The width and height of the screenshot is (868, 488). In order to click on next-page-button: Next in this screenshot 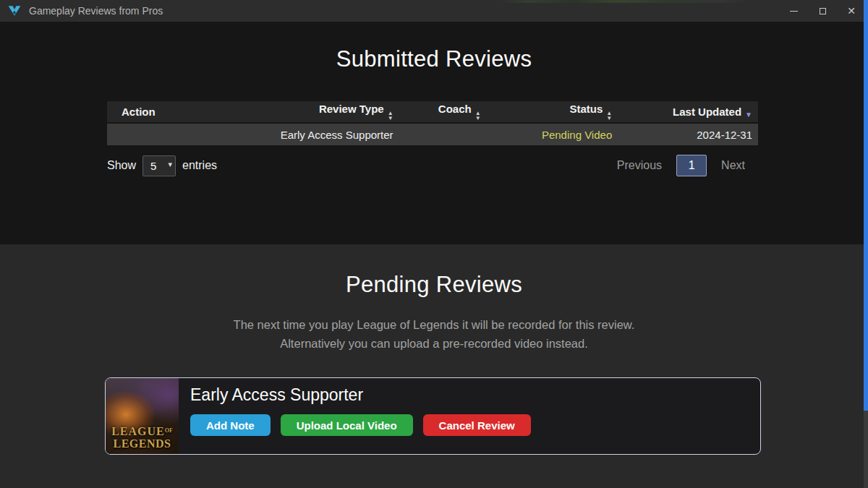, I will do `click(733, 166)`.